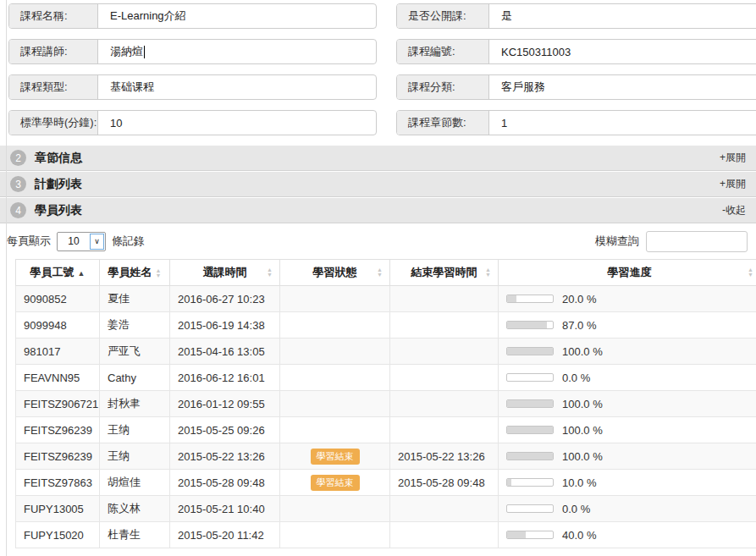  I want to click on form-column-right: 是否公開課: 是 課程編號: KC150311003 課程分類: 客戶服務 課程…, so click(576, 74).